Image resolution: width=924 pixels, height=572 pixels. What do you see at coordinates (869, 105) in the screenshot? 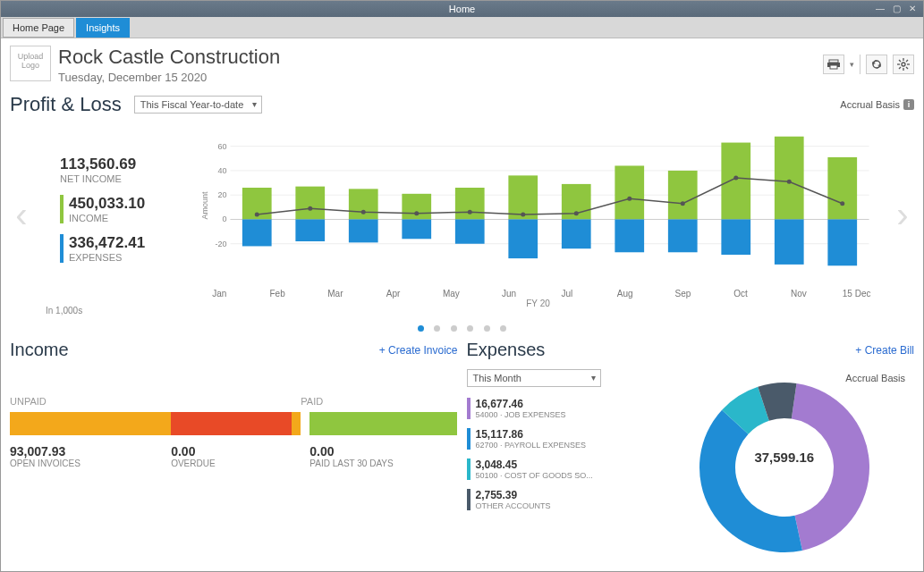
I see `accrual-basis-label: Accrual Basis` at bounding box center [869, 105].